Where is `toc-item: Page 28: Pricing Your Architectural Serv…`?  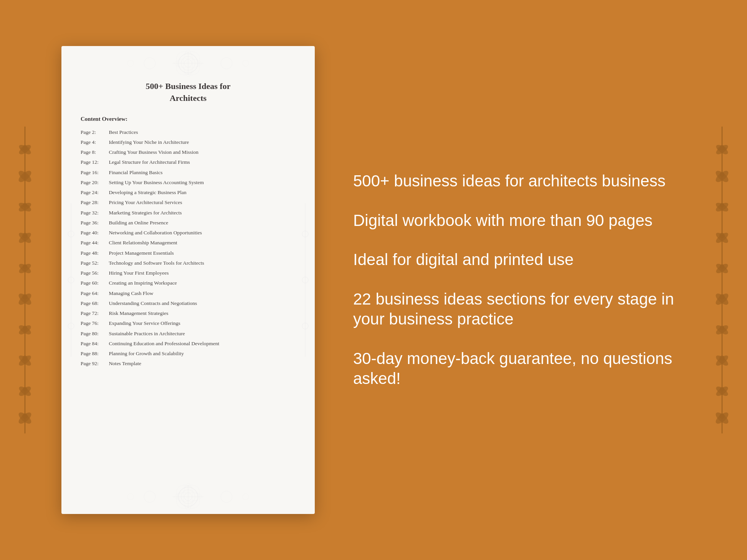 toc-item: Page 28: Pricing Your Architectural Serv… is located at coordinates (188, 203).